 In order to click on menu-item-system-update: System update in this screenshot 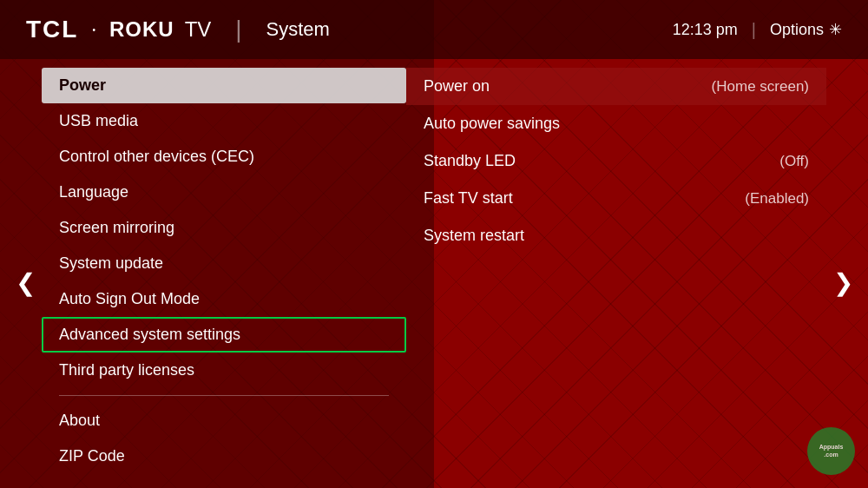, I will do `click(224, 264)`.